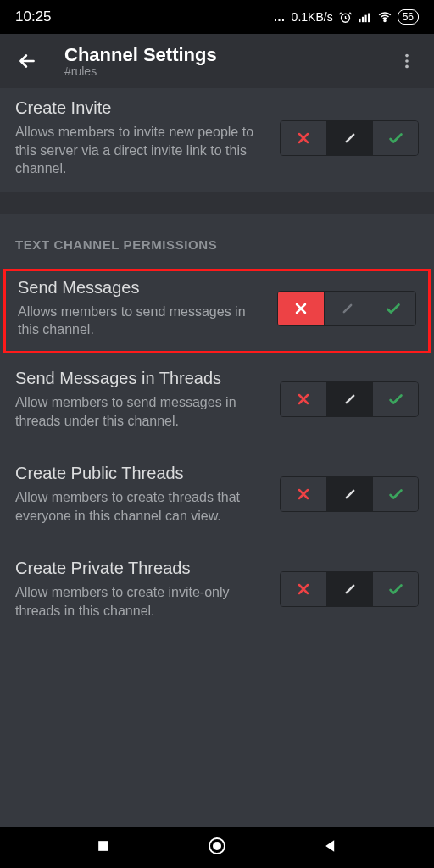 The width and height of the screenshot is (434, 868). Describe the element at coordinates (141, 71) in the screenshot. I see `page-subtitle: #rules` at that location.